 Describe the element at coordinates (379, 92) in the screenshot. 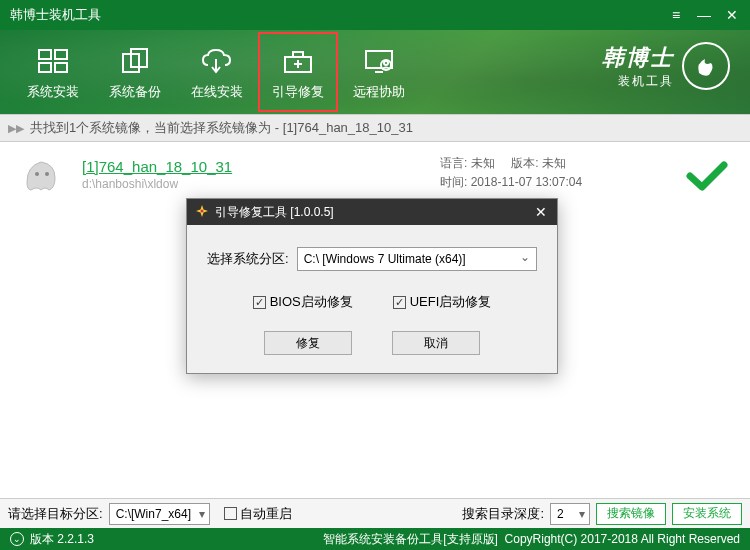

I see `tool-label: 远程协助` at that location.